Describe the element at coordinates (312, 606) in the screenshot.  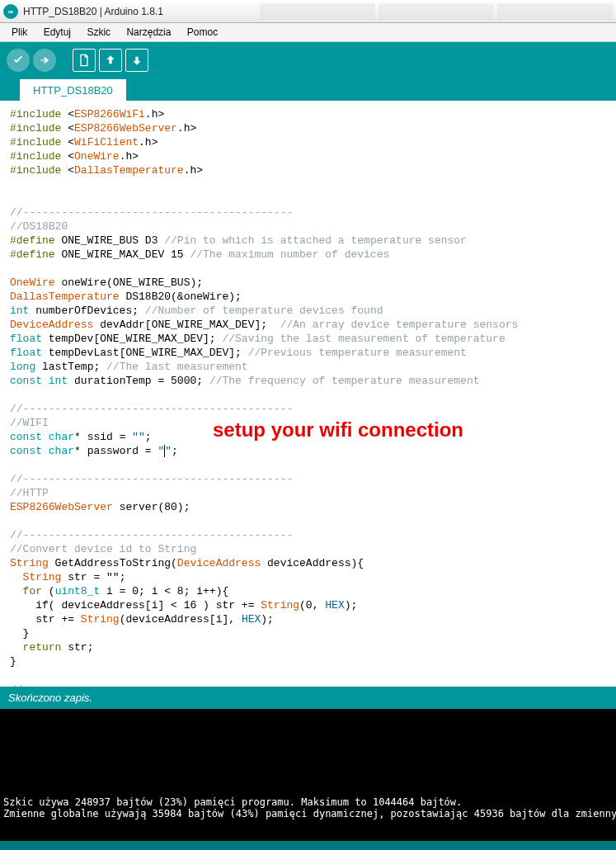
I see `t: (0,` at that location.